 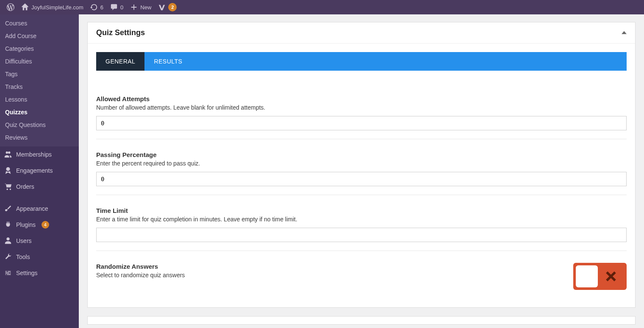 I want to click on updates-count: 6, so click(x=102, y=8).